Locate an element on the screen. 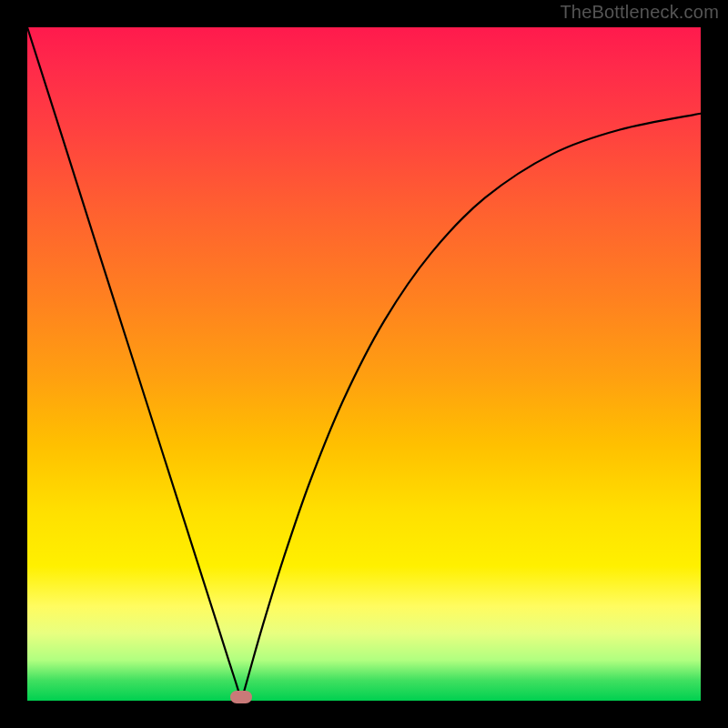 The width and height of the screenshot is (728, 728). min-marker is located at coordinates (241, 697).